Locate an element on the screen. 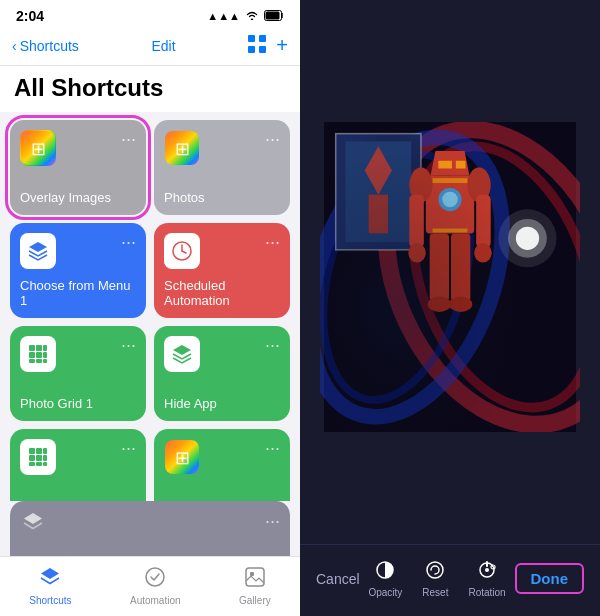  nav-shortcuts: Shortcuts is located at coordinates (50, 586).